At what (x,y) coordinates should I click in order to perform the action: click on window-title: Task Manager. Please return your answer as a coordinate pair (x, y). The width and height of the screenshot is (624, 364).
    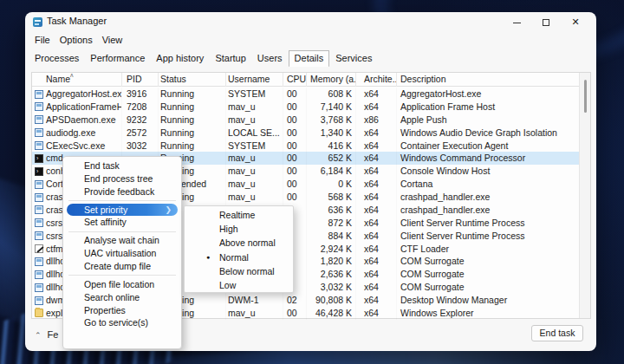
    Looking at the image, I should click on (76, 21).